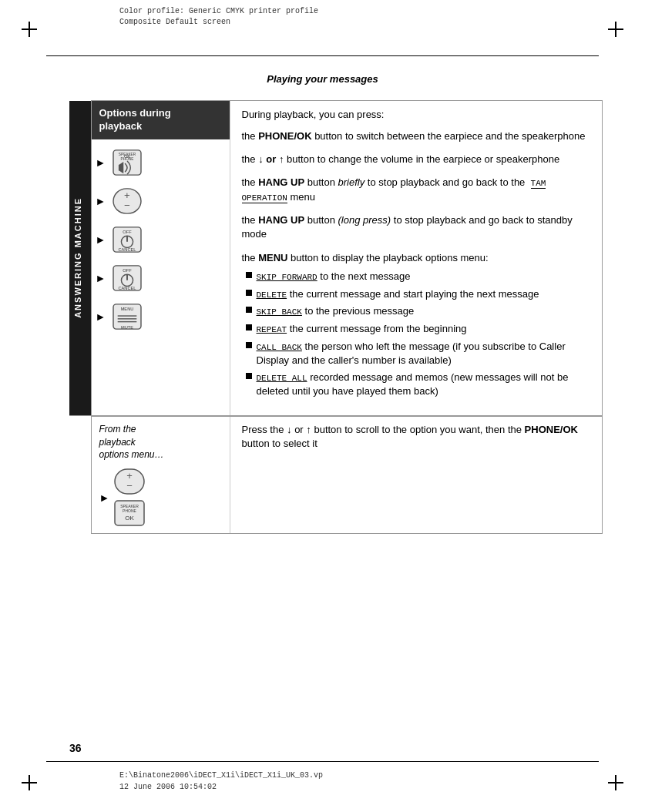 Image resolution: width=645 pixels, height=812 pixels. Describe the element at coordinates (279, 347) in the screenshot. I see `call-back-mono: CALL BACK` at that location.